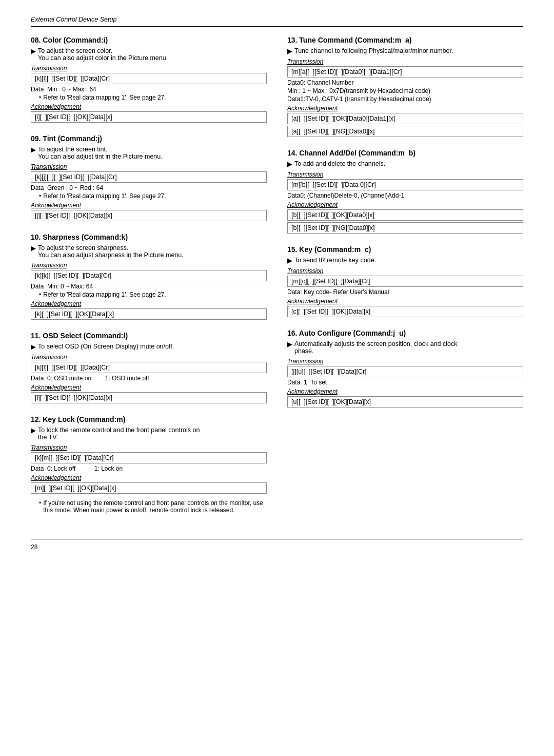  Describe the element at coordinates (149, 488) in the screenshot. I see `ack-code-12: [m][ ][Set ID][ ][OK][Data][x]` at that location.